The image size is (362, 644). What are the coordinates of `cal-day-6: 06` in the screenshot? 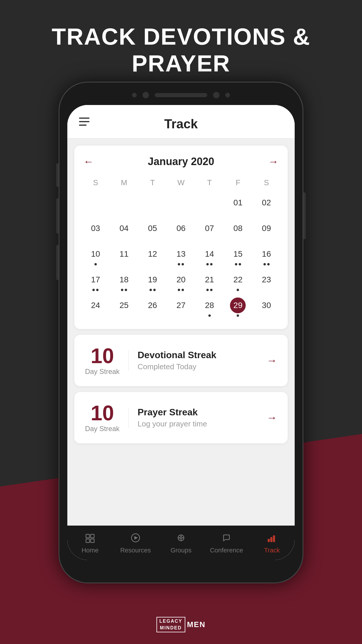 It's located at (181, 230).